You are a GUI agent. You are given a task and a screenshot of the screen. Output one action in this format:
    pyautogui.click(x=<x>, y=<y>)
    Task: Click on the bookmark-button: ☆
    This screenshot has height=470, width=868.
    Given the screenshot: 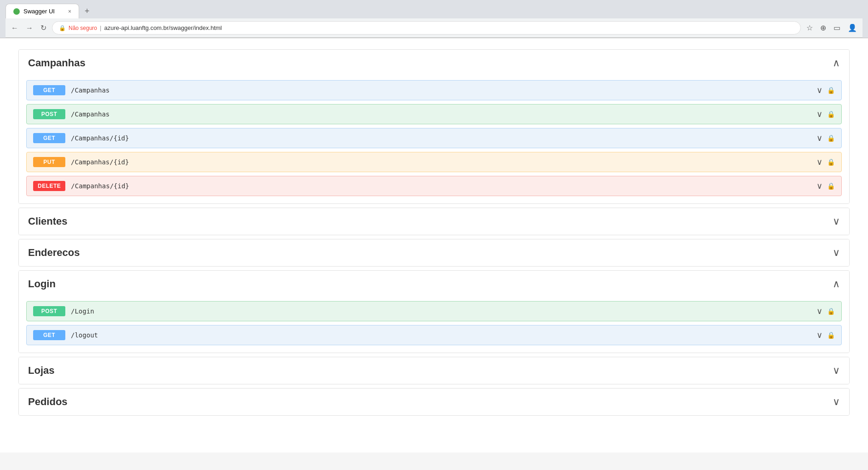 What is the action you would take?
    pyautogui.click(x=810, y=28)
    